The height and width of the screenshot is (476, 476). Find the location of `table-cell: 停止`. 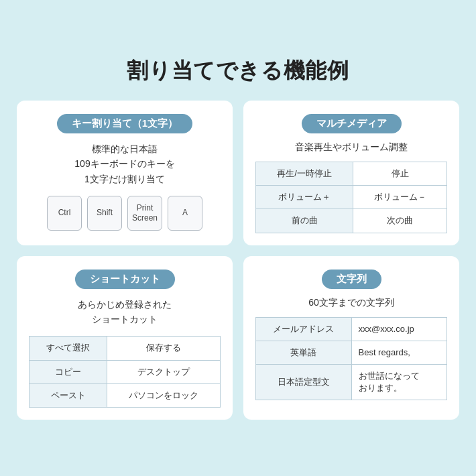

table-cell: 停止 is located at coordinates (400, 174).